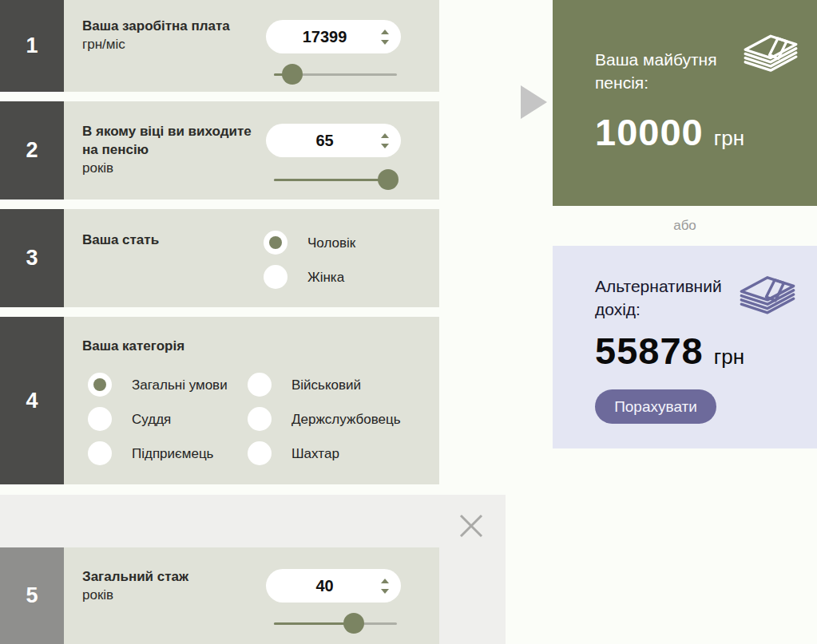 Image resolution: width=817 pixels, height=644 pixels. What do you see at coordinates (171, 140) in the screenshot?
I see `age-title: В якому віці ви виходите на пенсію` at bounding box center [171, 140].